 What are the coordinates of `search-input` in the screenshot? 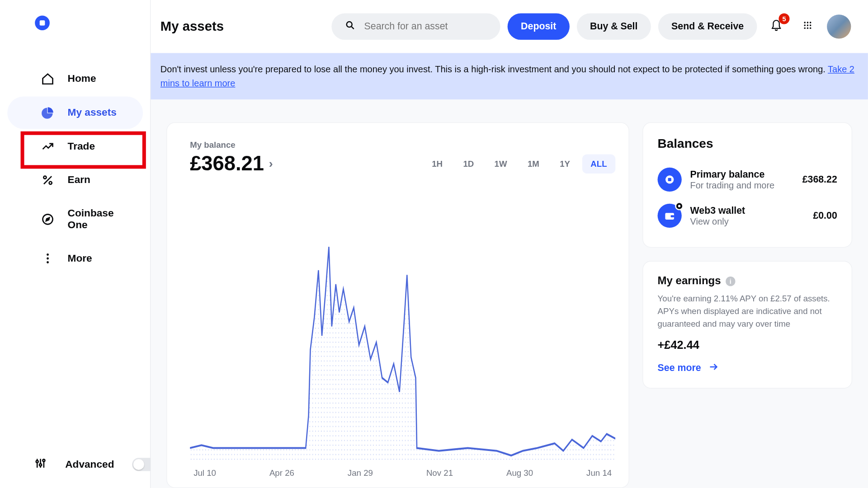 It's located at (426, 27).